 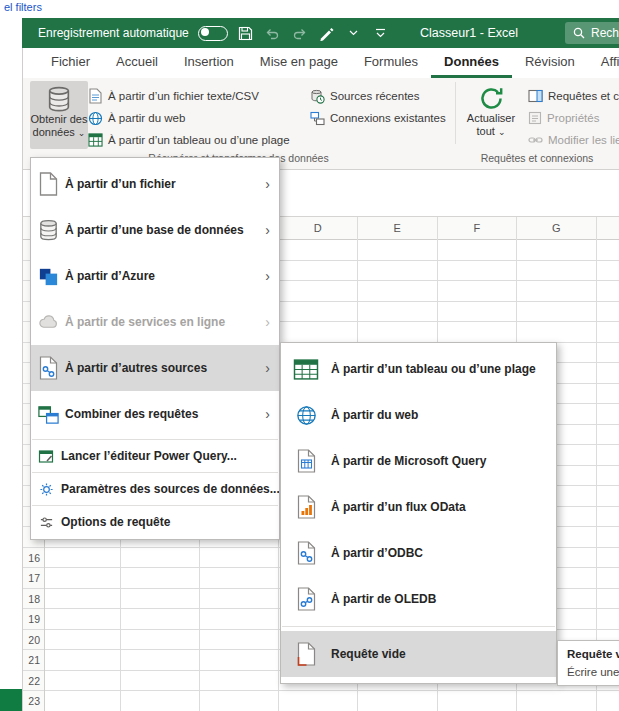 I want to click on tab-donnees: Données, so click(x=472, y=63).